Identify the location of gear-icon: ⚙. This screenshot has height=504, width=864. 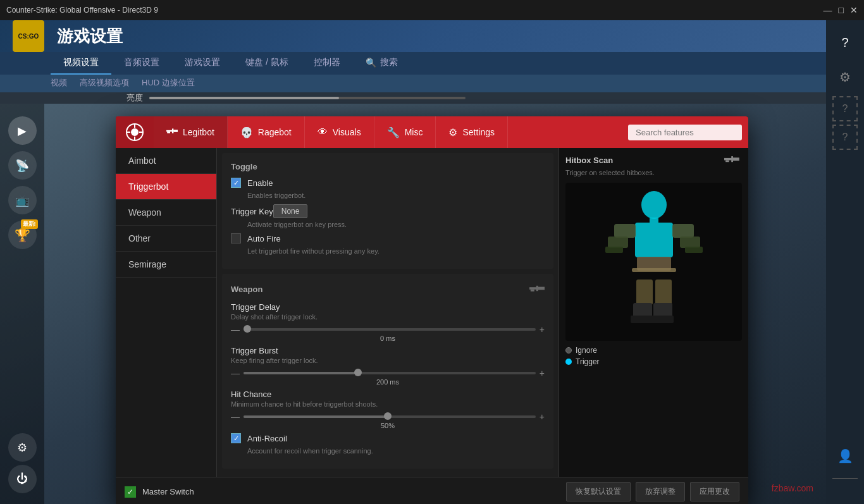
(845, 77).